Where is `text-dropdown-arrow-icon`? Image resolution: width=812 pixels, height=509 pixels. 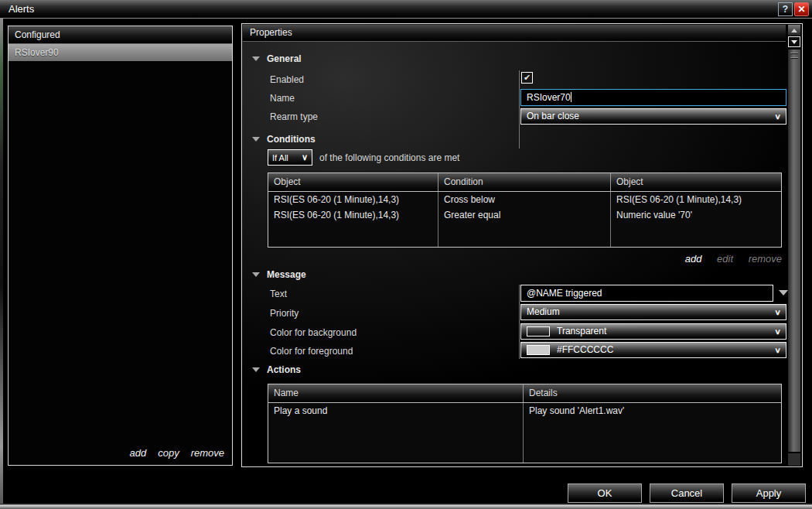
text-dropdown-arrow-icon is located at coordinates (783, 292).